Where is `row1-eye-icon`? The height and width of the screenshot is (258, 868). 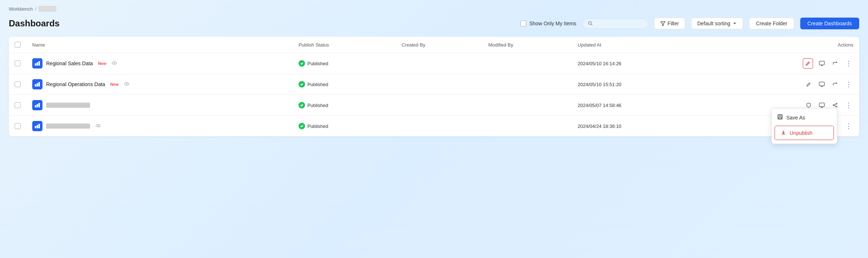 row1-eye-icon is located at coordinates (114, 64).